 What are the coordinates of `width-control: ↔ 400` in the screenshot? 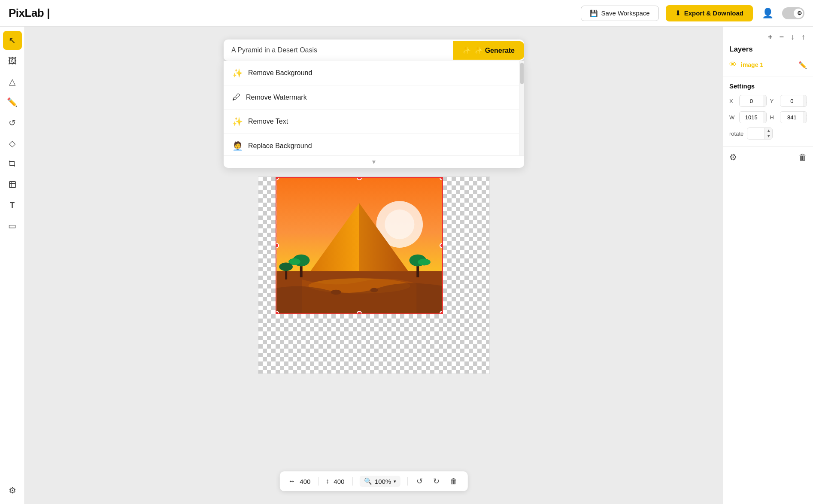 It's located at (300, 481).